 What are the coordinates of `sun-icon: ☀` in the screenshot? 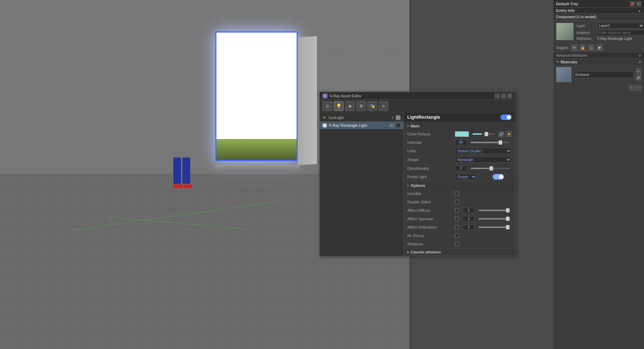 It's located at (324, 118).